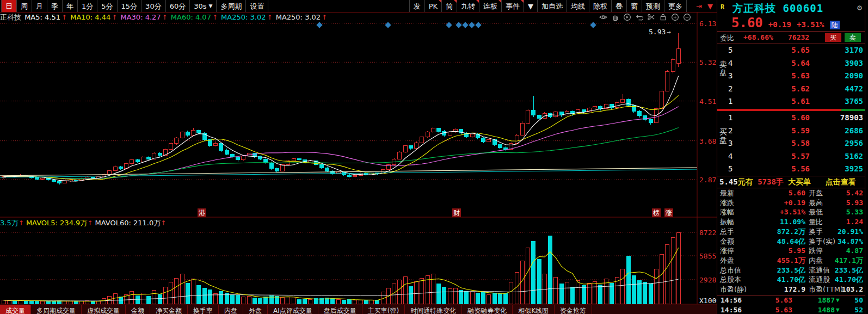 The height and width of the screenshot is (314, 868). Describe the element at coordinates (708, 24) in the screenshot. I see `price-axis-label-0: 6.13` at that location.